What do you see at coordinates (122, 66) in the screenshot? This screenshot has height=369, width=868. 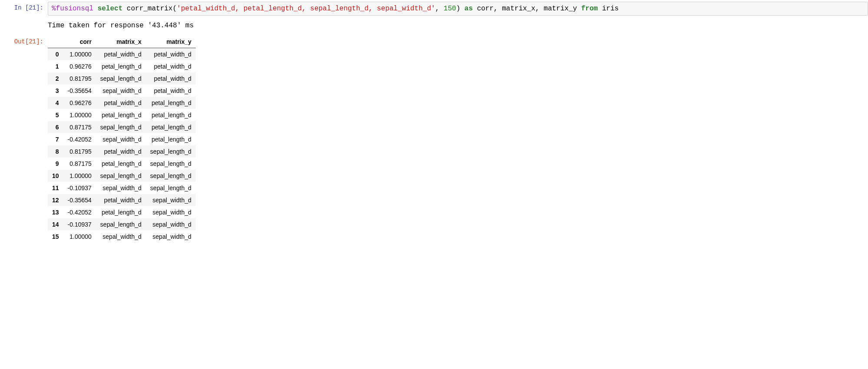 I see `table-row: 10.96276petal_length_dpetal_width_d` at bounding box center [122, 66].